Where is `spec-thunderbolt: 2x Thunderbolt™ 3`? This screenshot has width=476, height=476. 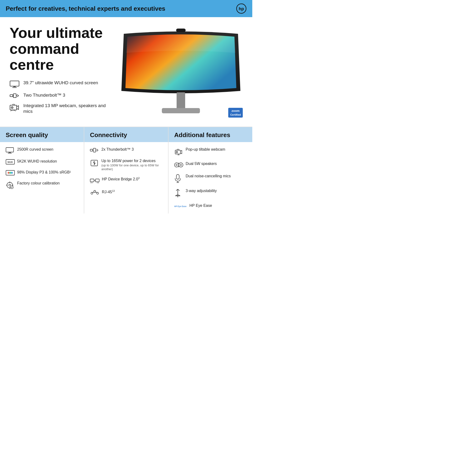
spec-thunderbolt: 2x Thunderbolt™ 3 is located at coordinates (126, 150).